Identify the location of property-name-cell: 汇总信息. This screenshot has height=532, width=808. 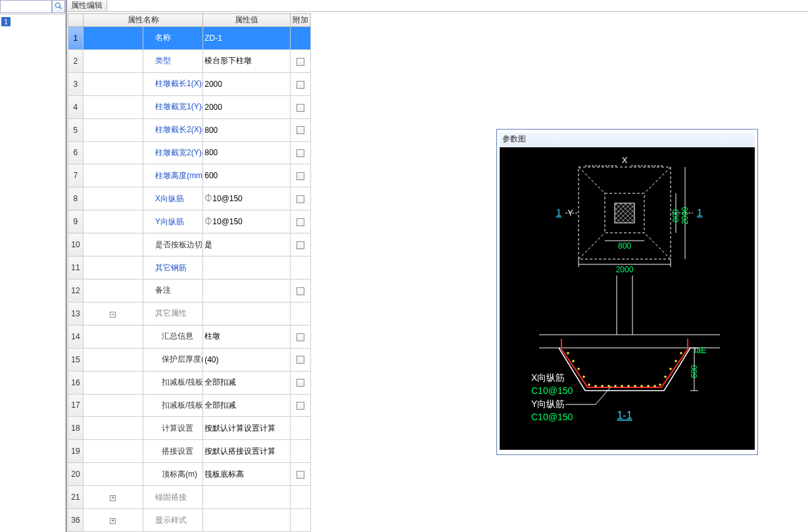
(174, 337).